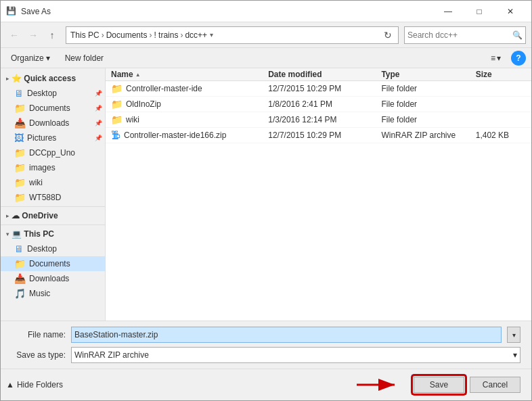 This screenshot has height=401, width=532. What do you see at coordinates (53, 195) in the screenshot?
I see `sidebar: ▸ ⭐ Quick access 🖥 Desktop 📌 📁 Documents…` at bounding box center [53, 195].